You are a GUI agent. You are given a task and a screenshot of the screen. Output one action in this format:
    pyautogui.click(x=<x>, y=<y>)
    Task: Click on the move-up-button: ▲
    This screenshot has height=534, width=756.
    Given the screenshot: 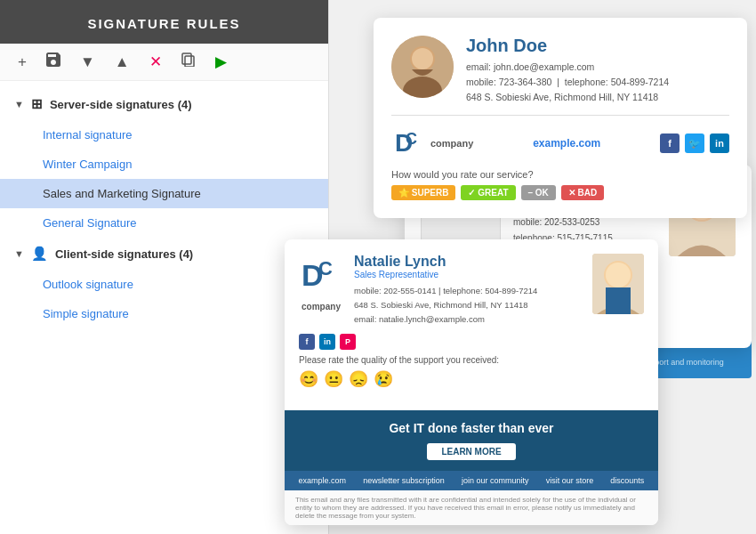 What is the action you would take?
    pyautogui.click(x=123, y=62)
    